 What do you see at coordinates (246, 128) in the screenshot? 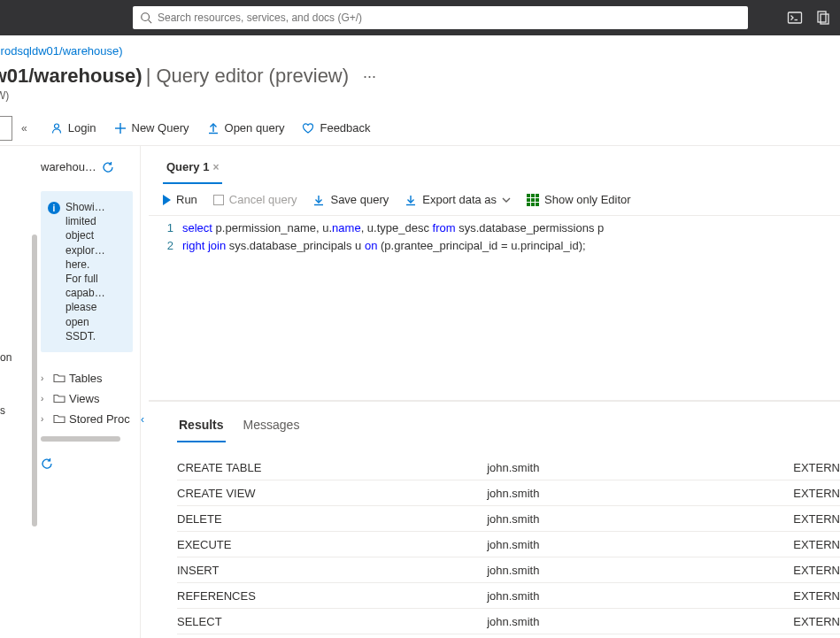
I see `open-query-button: Open query` at bounding box center [246, 128].